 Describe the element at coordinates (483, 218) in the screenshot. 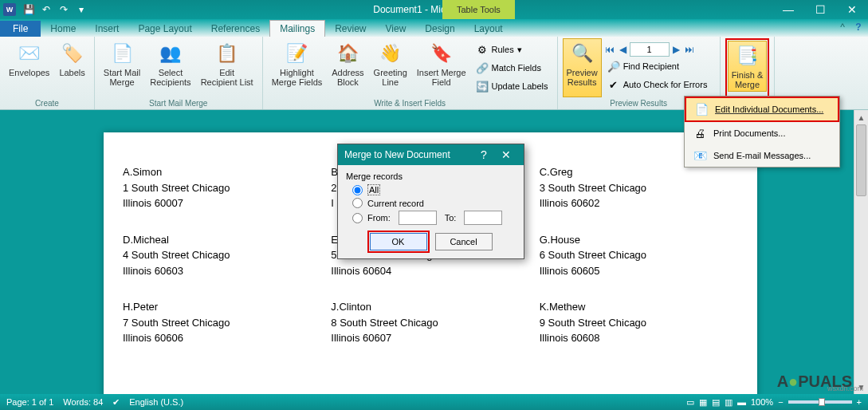

I see `to-input` at that location.